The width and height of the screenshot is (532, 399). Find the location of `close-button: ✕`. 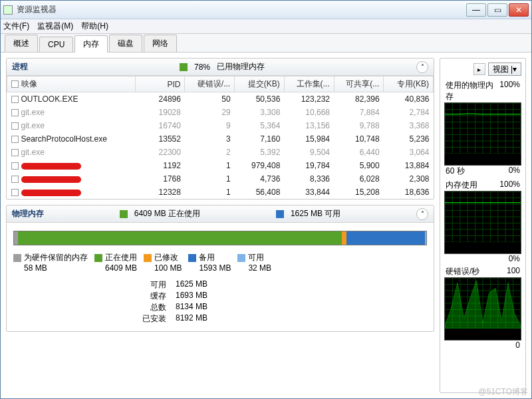

close-button: ✕ is located at coordinates (519, 10).